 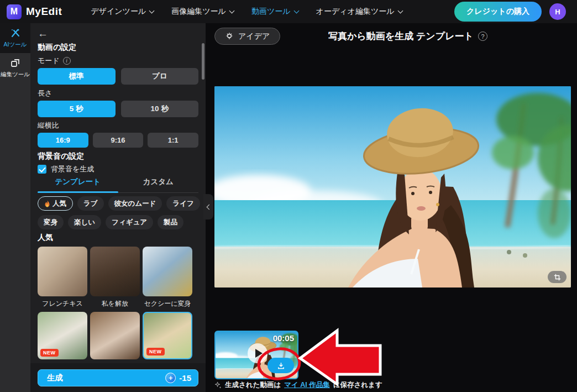 I want to click on chip-figure: フィギュア, so click(x=129, y=222).